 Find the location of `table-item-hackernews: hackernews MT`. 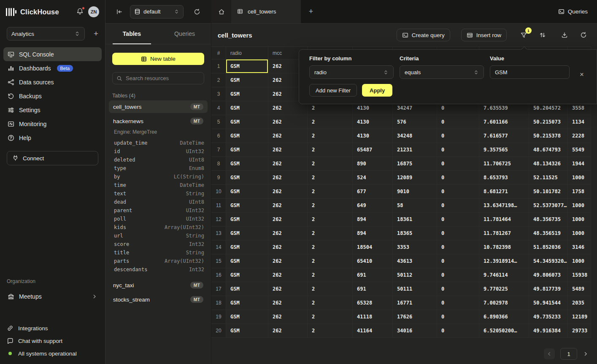

table-item-hackernews: hackernews MT is located at coordinates (158, 121).